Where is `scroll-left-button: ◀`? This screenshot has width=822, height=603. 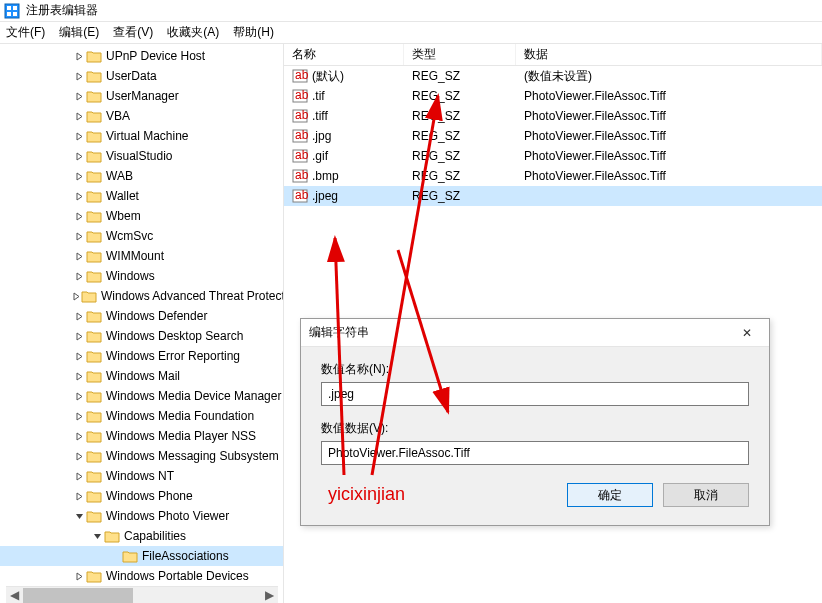 scroll-left-button: ◀ is located at coordinates (14, 596).